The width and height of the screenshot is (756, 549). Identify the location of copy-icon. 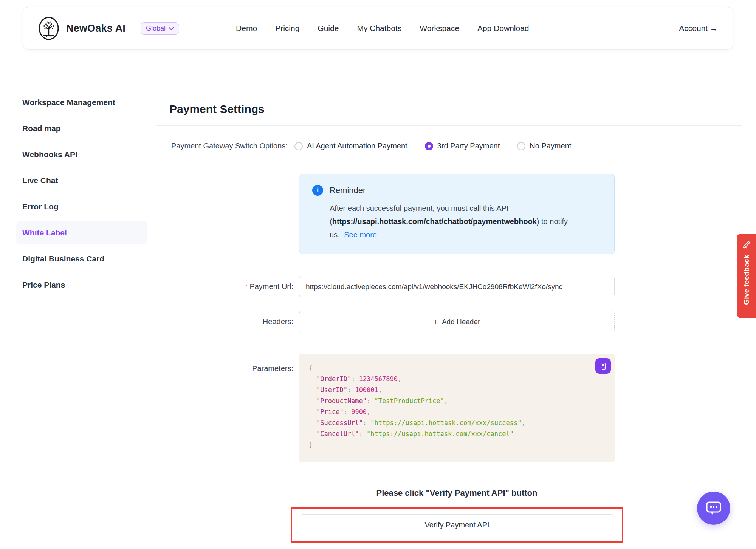
(603, 366).